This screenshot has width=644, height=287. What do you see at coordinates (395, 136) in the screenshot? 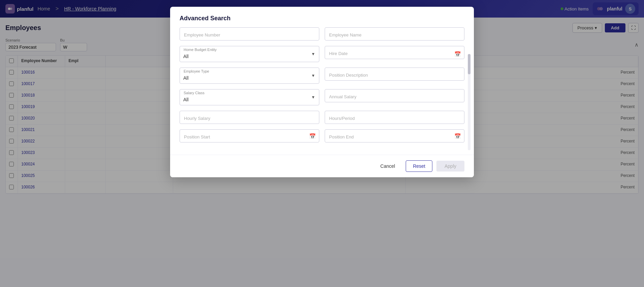
I see `position-end-input` at bounding box center [395, 136].